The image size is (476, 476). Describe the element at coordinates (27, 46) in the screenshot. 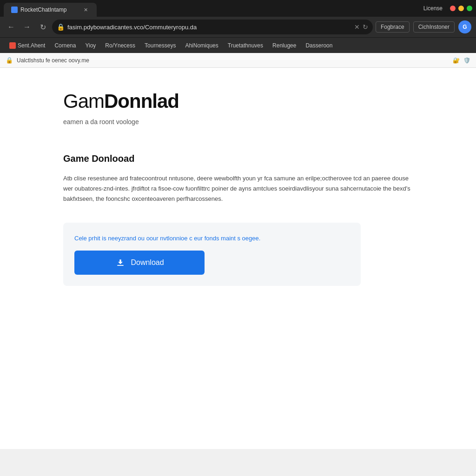

I see `bookmark-item-0: Sent.Ahent` at that location.